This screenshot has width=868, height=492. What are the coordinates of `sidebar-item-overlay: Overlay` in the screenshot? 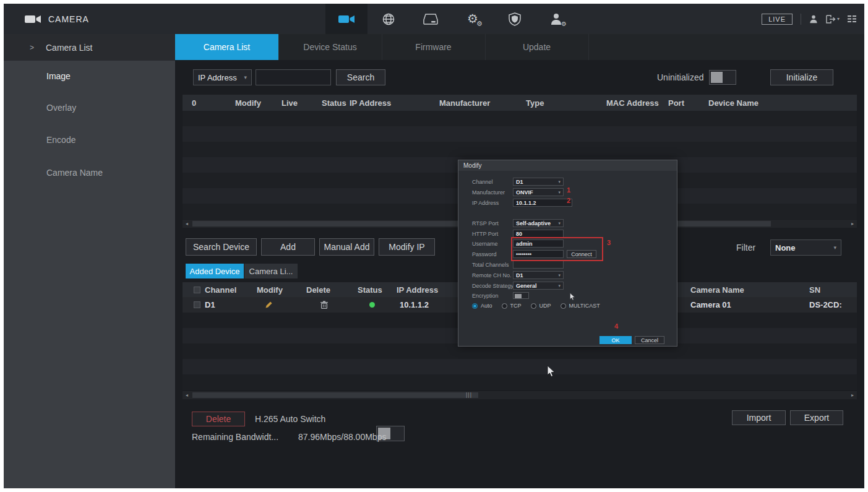 It's located at (61, 108).